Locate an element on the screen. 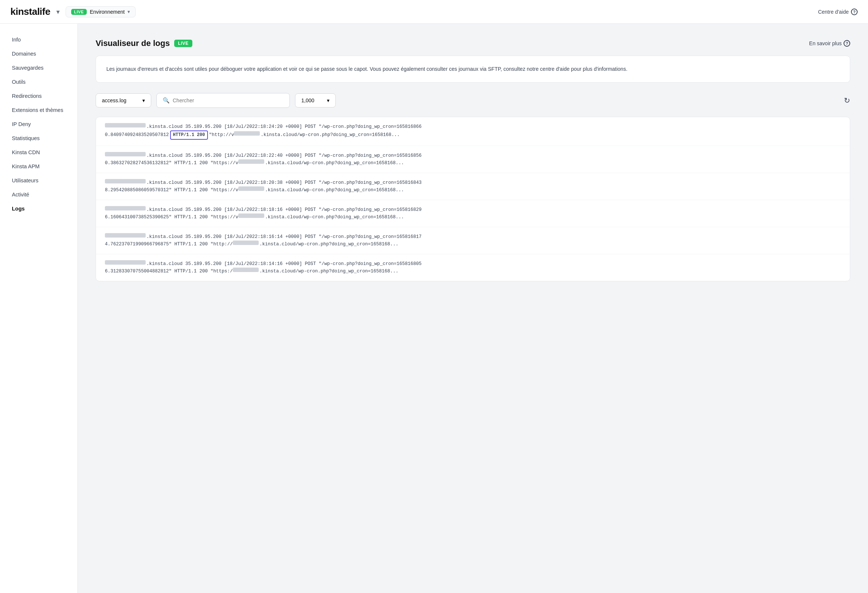 This screenshot has width=868, height=593. http-status-badge: HTTP/1.1 200 is located at coordinates (189, 135).